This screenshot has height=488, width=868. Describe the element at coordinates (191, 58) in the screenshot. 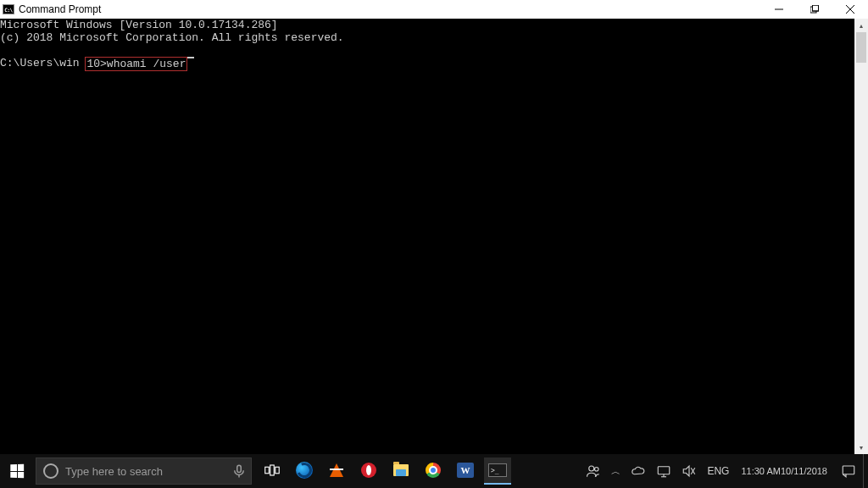

I see `text-cursor` at that location.